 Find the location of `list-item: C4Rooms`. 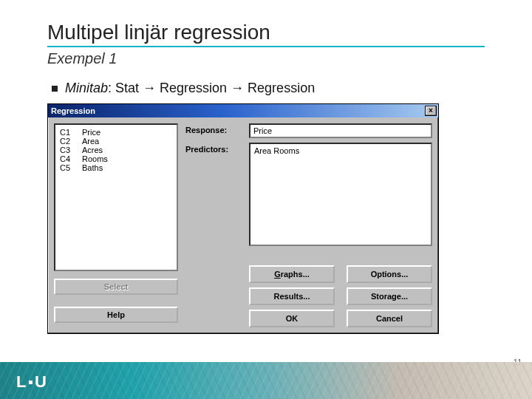

list-item: C4Rooms is located at coordinates (116, 159).